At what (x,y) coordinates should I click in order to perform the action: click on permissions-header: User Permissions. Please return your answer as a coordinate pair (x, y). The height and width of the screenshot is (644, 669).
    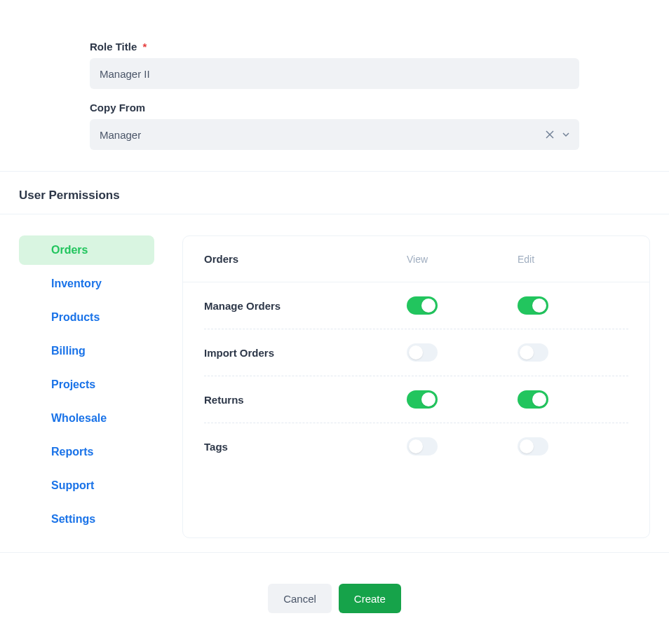
    Looking at the image, I should click on (334, 193).